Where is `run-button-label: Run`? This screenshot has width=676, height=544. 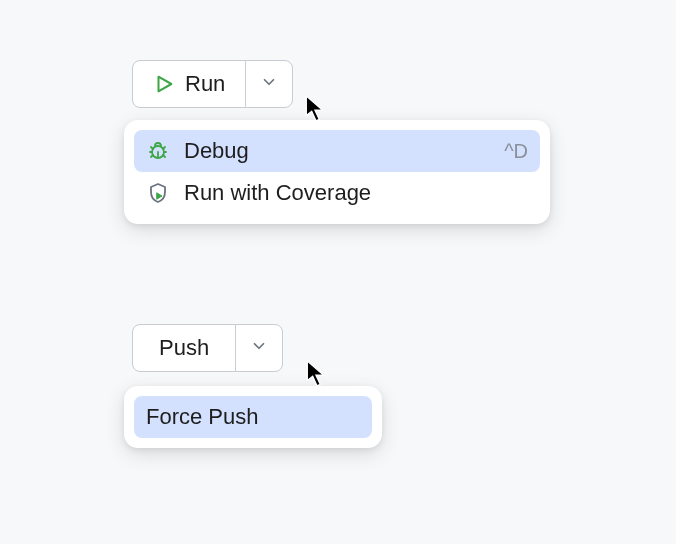 run-button-label: Run is located at coordinates (205, 84).